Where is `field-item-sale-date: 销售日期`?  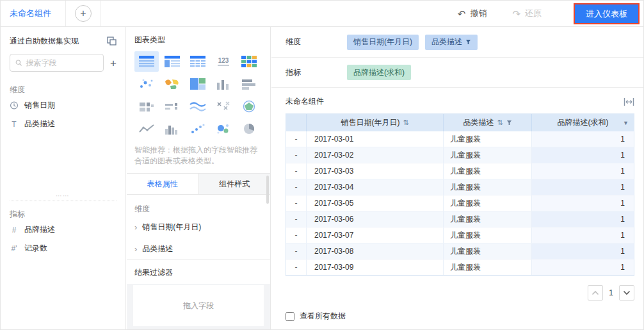
field-item-sale-date: 销售日期 is located at coordinates (63, 105).